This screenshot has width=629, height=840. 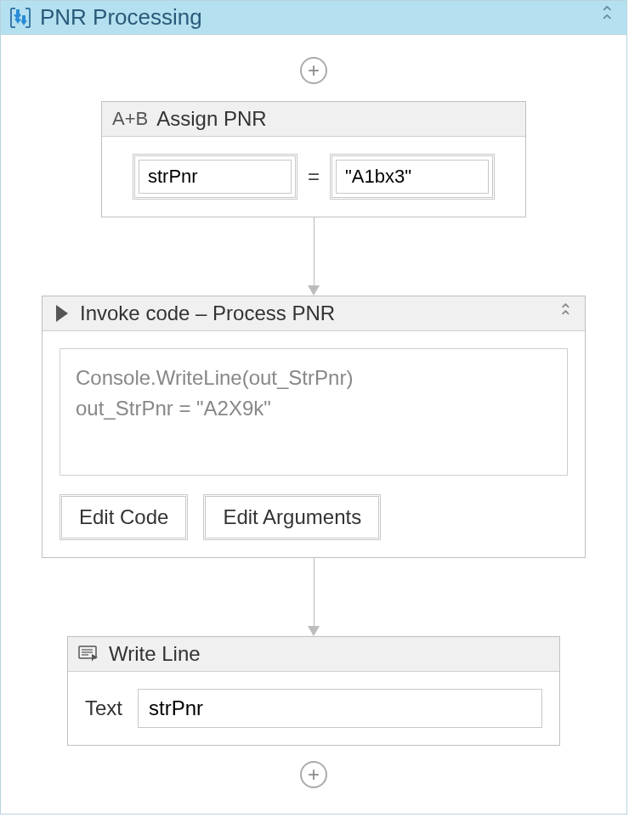 What do you see at coordinates (314, 775) in the screenshot?
I see `add-activity-bottom-button: +` at bounding box center [314, 775].